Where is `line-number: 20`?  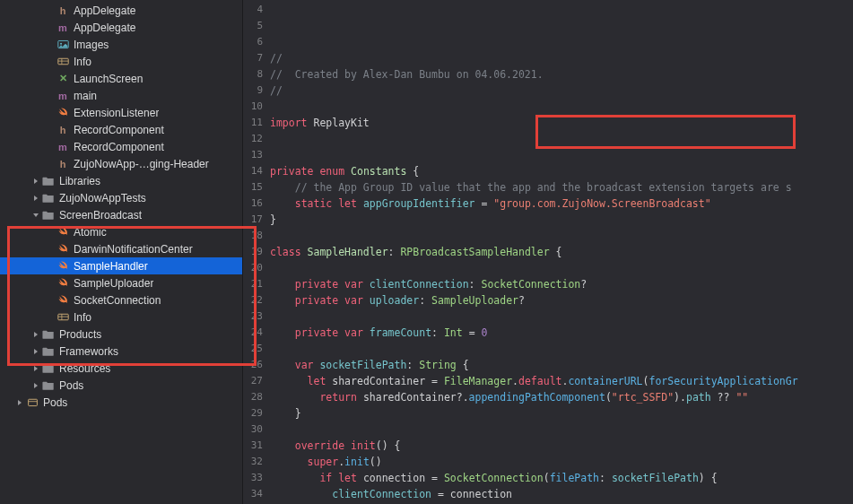 line-number: 20 is located at coordinates (253, 268).